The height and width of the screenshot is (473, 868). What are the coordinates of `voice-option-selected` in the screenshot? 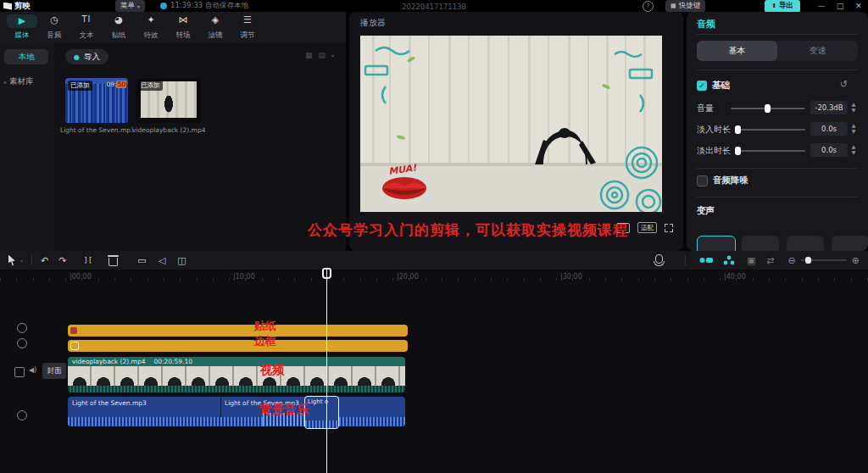 It's located at (716, 243).